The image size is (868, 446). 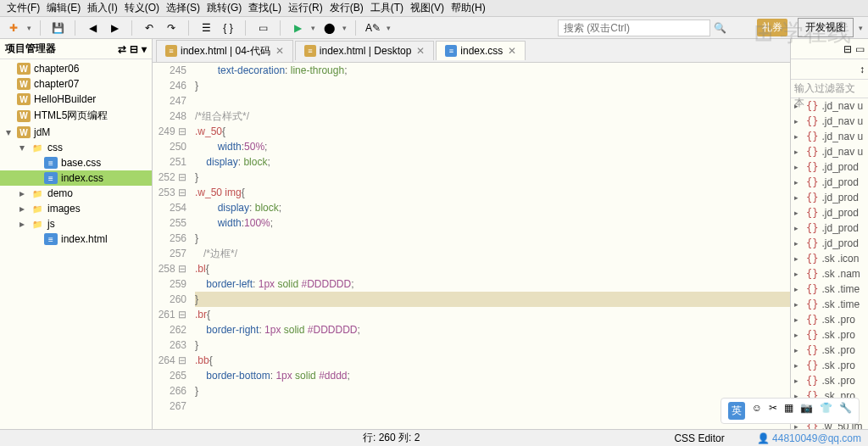 I want to click on tree-item: ▸📁js, so click(x=76, y=224).